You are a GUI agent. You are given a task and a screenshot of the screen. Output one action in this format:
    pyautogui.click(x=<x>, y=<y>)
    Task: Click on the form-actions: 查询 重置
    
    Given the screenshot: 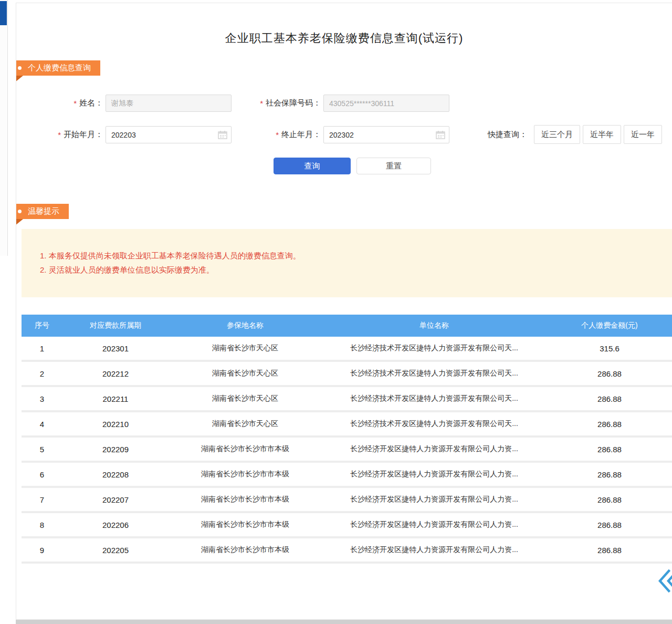 What is the action you would take?
    pyautogui.click(x=344, y=166)
    